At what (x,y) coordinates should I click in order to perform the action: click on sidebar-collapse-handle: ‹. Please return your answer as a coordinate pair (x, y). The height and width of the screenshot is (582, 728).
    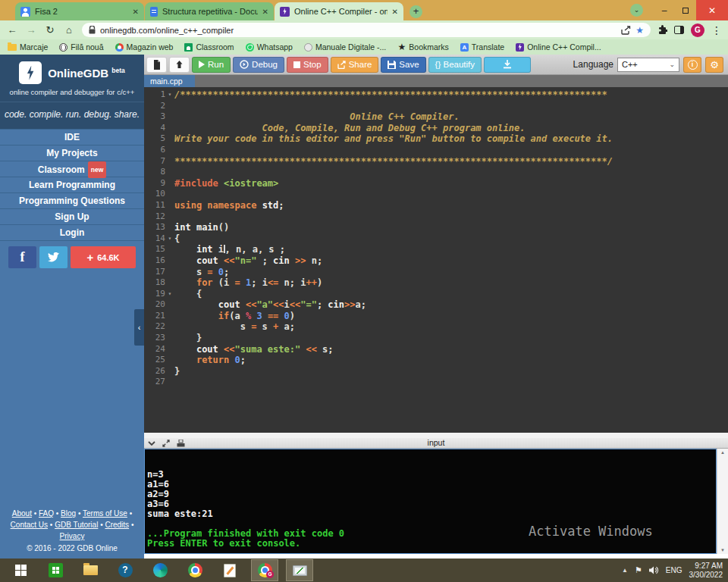
    Looking at the image, I should click on (140, 327).